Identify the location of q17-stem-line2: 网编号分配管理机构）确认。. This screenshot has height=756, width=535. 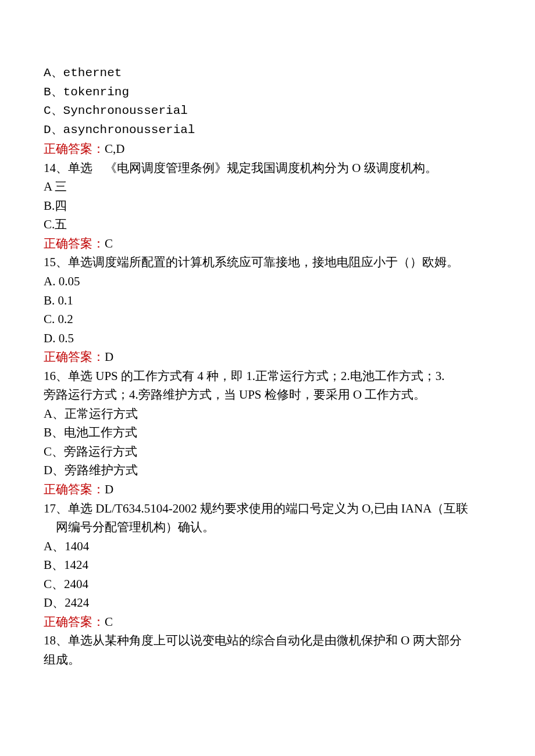
(268, 528).